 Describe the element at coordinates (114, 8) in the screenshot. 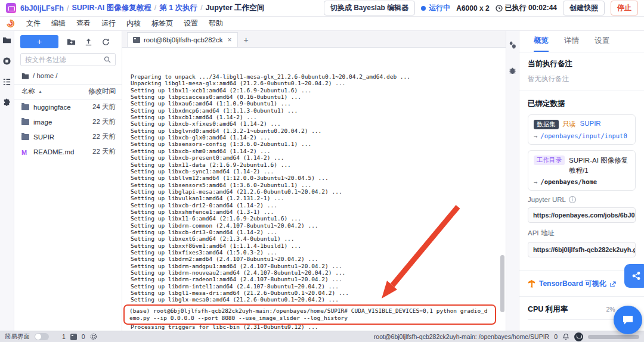

I see `breadcrumb-project-name: SUPIR-AI 图像修复教程` at that location.